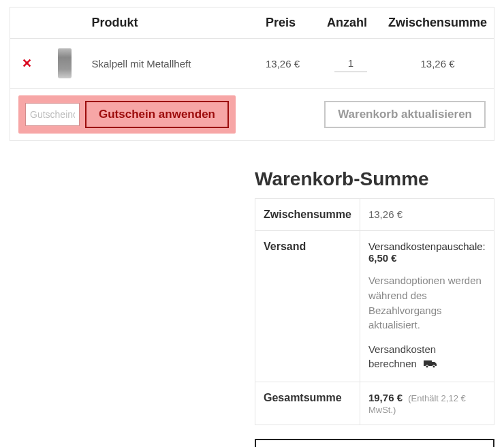  What do you see at coordinates (157, 114) in the screenshot?
I see `apply-coupon-button: Gutschein anwenden` at bounding box center [157, 114].